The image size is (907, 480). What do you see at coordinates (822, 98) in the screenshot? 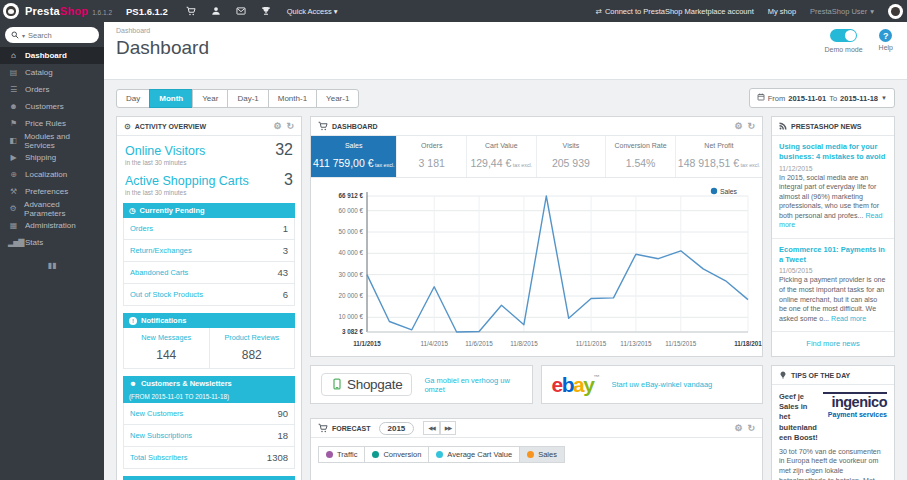
I see `date-range-picker: From 2015-11-01 To 2015-11-18 ▼` at bounding box center [822, 98].